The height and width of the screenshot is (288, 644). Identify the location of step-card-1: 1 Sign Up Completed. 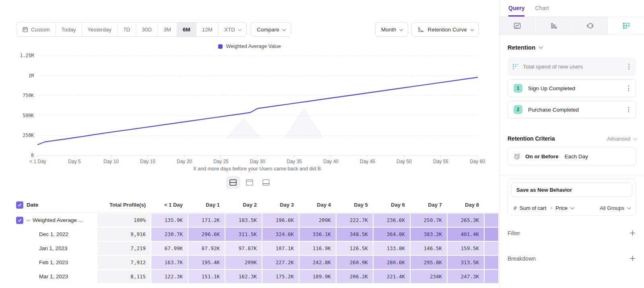
(572, 88).